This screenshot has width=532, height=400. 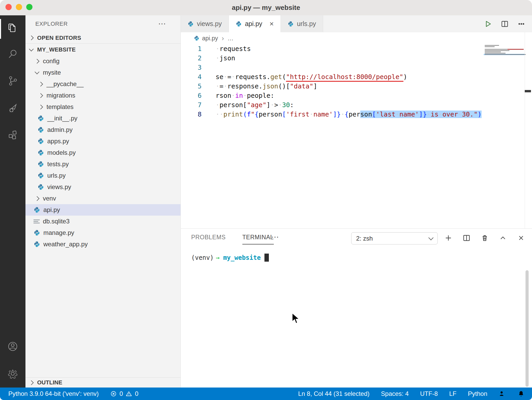 What do you see at coordinates (103, 164) in the screenshot?
I see `tree-file-tests-py: tests.py` at bounding box center [103, 164].